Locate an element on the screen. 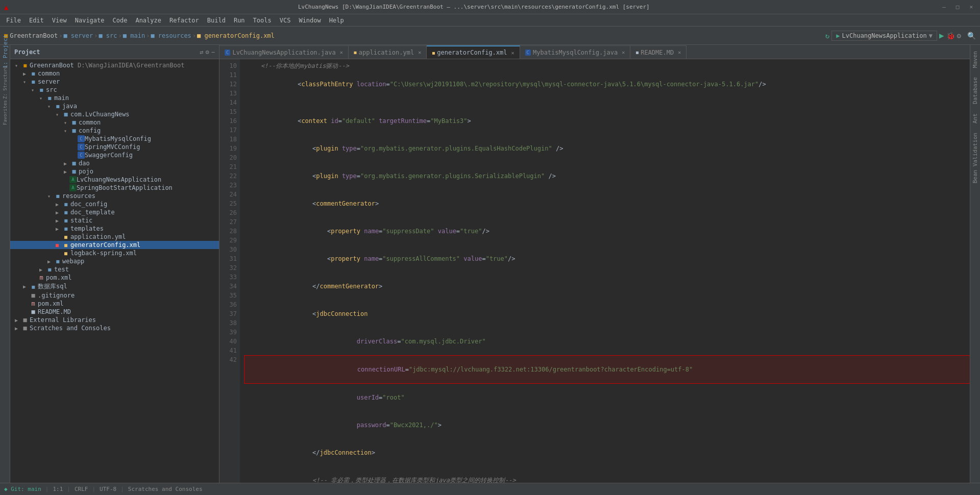 This screenshot has height=495, width=980. menu-navigate: Navigate is located at coordinates (90, 20).